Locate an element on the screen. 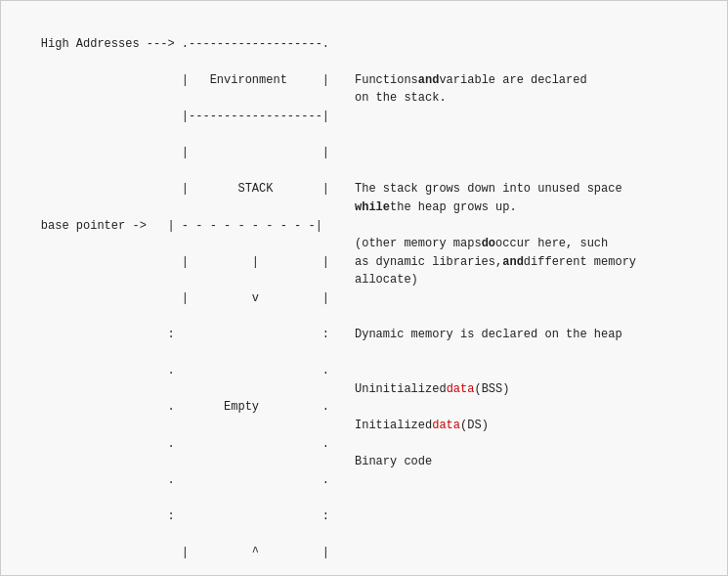 This screenshot has width=728, height=576. dot1-line: . . is located at coordinates (186, 371).